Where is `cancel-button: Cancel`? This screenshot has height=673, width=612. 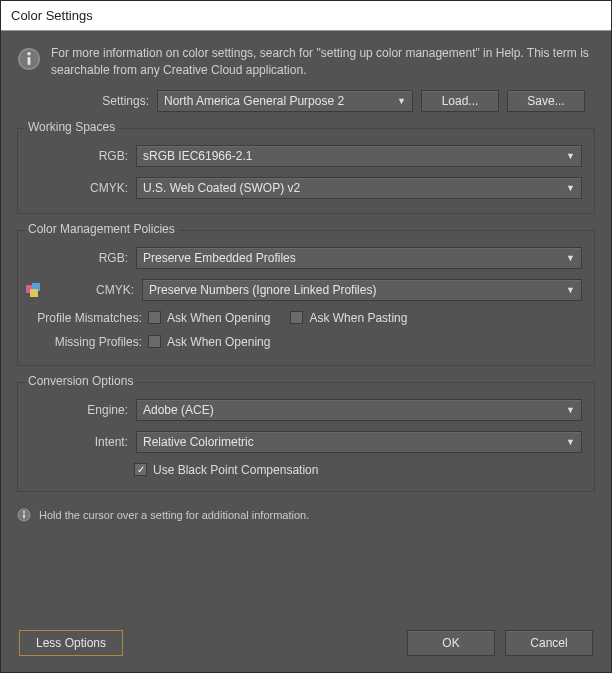
cancel-button: Cancel is located at coordinates (549, 643).